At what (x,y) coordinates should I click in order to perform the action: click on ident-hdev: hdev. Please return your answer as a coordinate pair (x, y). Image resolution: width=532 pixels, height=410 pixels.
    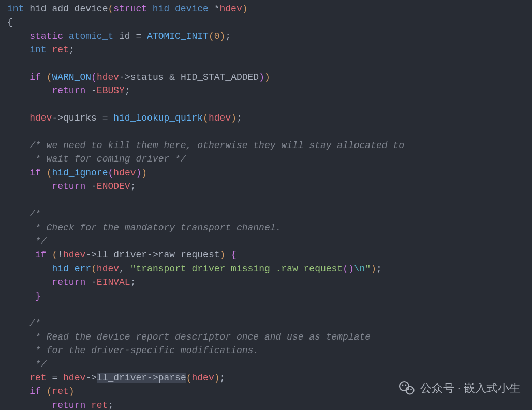
    Looking at the image, I should click on (40, 118).